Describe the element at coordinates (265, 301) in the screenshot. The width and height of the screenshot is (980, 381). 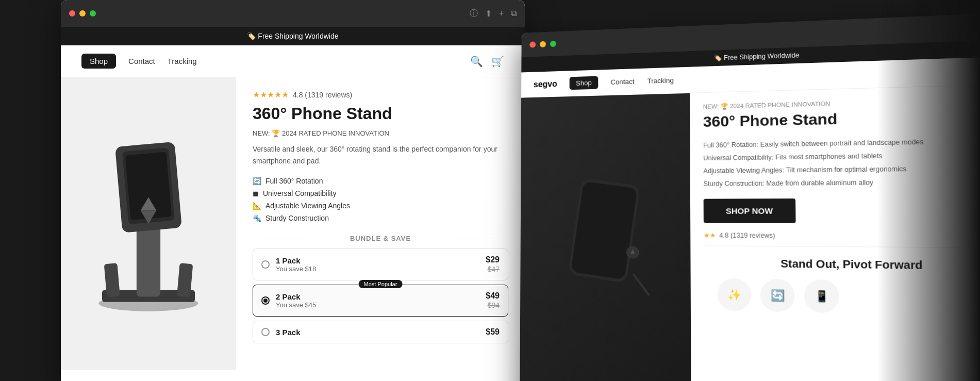
I see `bundle-radio-2pack` at that location.